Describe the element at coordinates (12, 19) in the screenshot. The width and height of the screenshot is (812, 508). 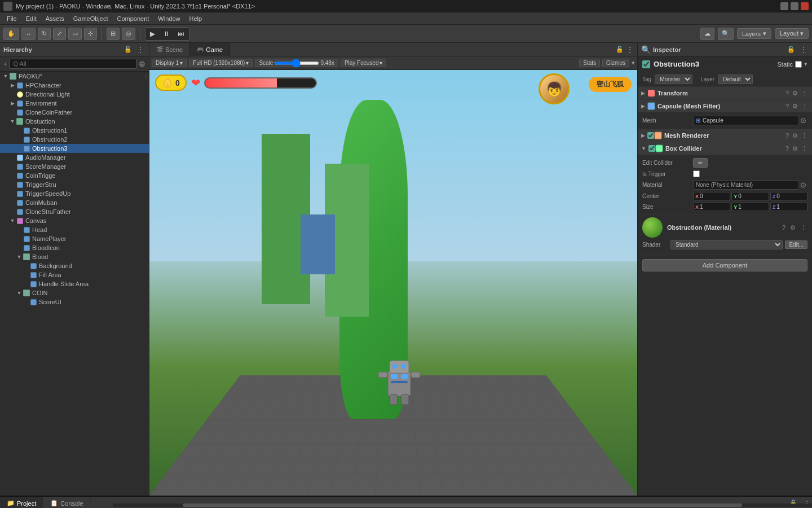
I see `menu-file: File` at that location.